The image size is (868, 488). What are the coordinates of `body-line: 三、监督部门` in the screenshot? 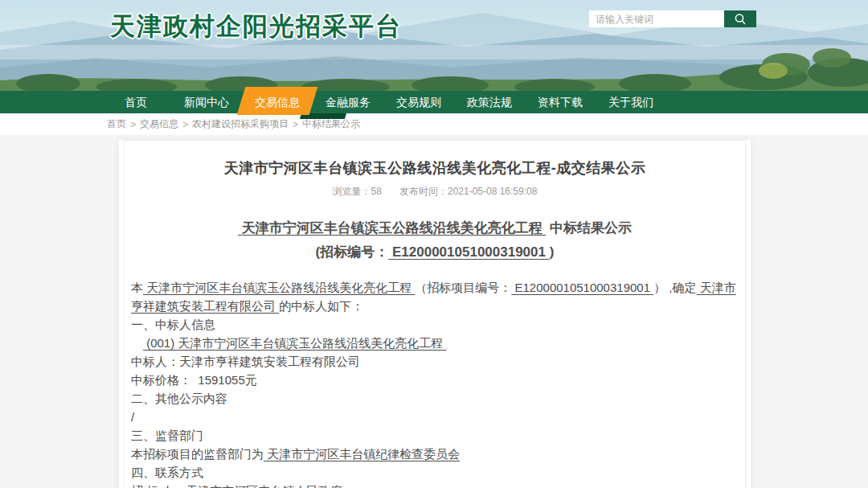 It's located at (435, 436).